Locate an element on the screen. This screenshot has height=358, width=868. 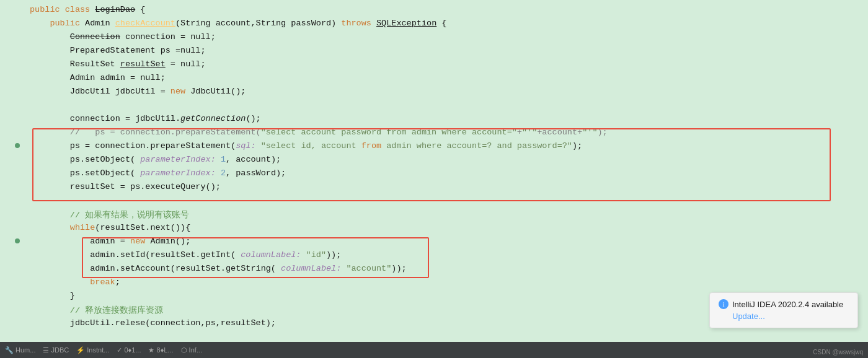
line-content-2: public Admin checkAccount(String account… is located at coordinates (448, 24).